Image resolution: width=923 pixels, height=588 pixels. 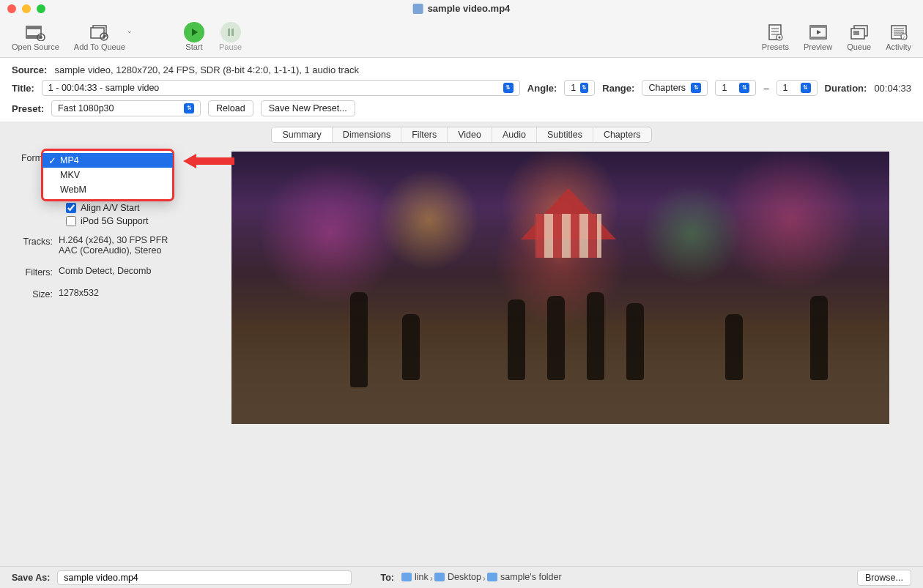 What do you see at coordinates (766, 88) in the screenshot?
I see `range-sep: –` at bounding box center [766, 88].